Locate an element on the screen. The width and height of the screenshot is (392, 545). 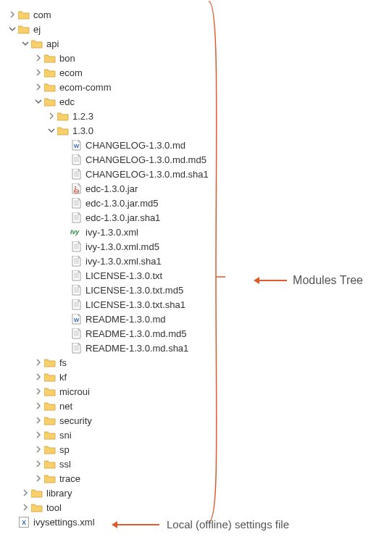
tree-item-label: LICENSE-1.3.0.txt.sha1 is located at coordinates (135, 304).